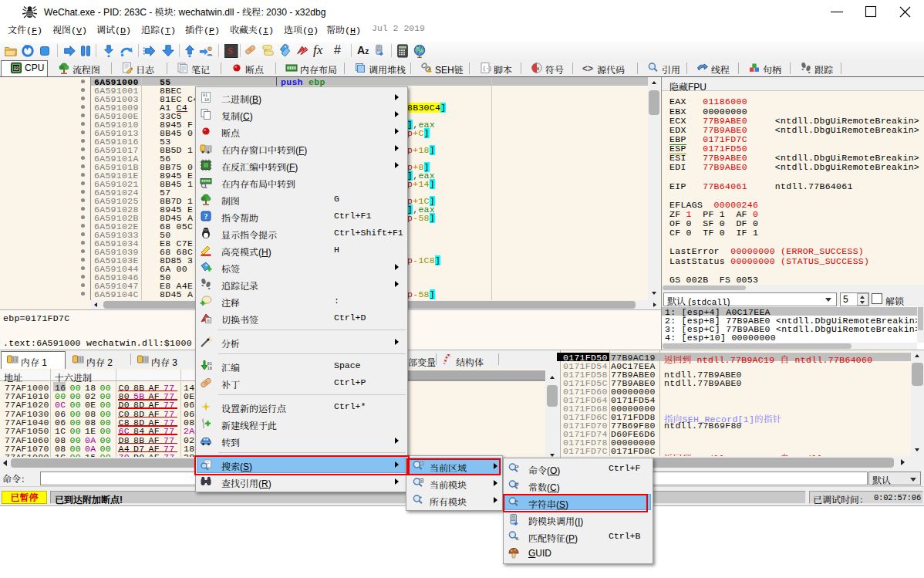  Describe the element at coordinates (208, 320) in the screenshot. I see `svg-text: n` at that location.